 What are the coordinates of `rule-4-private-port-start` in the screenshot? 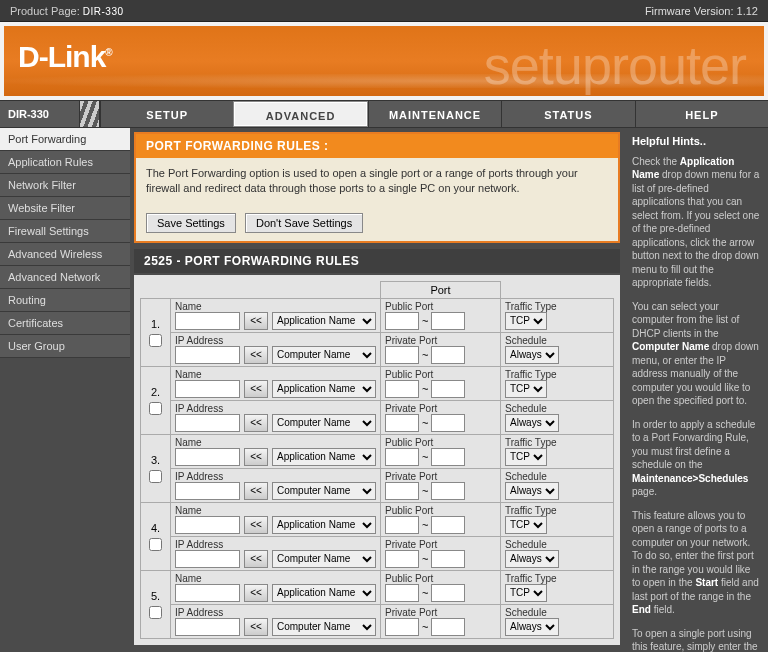 It's located at (402, 559).